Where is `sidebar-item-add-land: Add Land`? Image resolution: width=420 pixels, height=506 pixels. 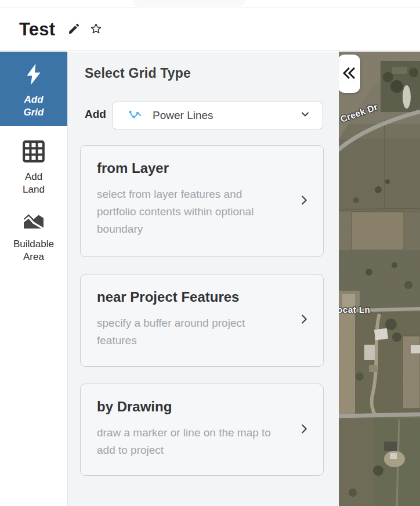
sidebar-item-add-land: Add Land is located at coordinates (34, 167).